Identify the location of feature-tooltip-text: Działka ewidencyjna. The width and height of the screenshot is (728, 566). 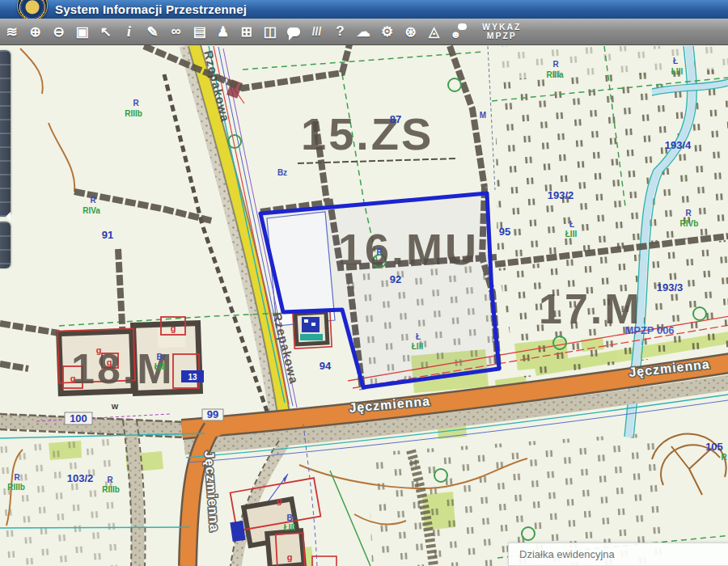
(567, 555).